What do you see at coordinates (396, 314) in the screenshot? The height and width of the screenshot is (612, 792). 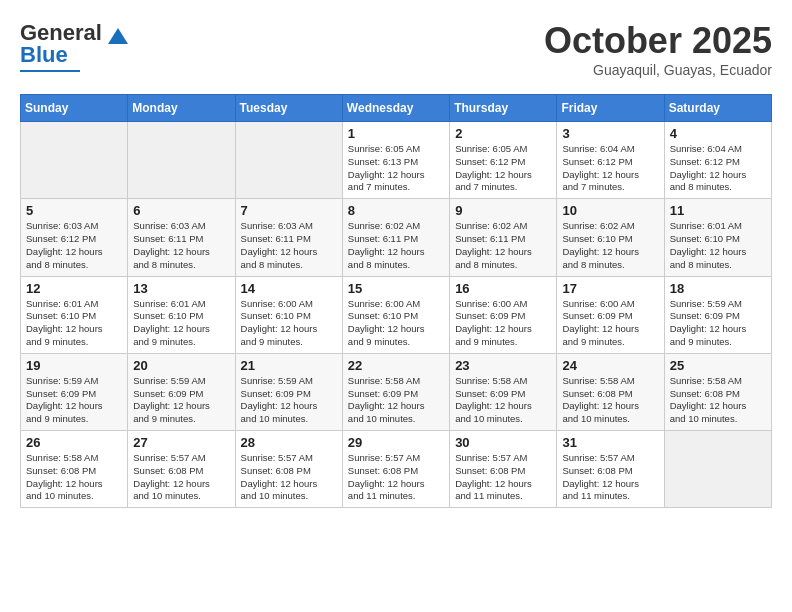 I see `calendar-cell: 15Sunrise: 6:00 AM Sunset: 6:10 PM Dayli…` at bounding box center [396, 314].